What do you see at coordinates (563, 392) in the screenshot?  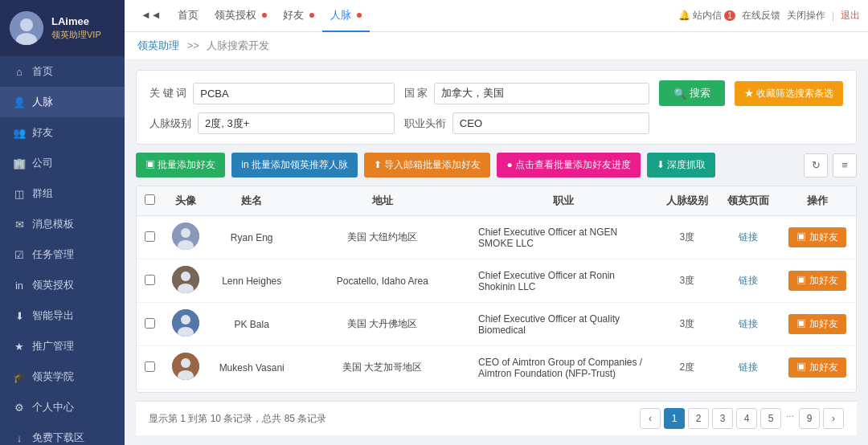 I see `row-job-5: Chief Executive Officer at Floor Interio…` at bounding box center [563, 392].